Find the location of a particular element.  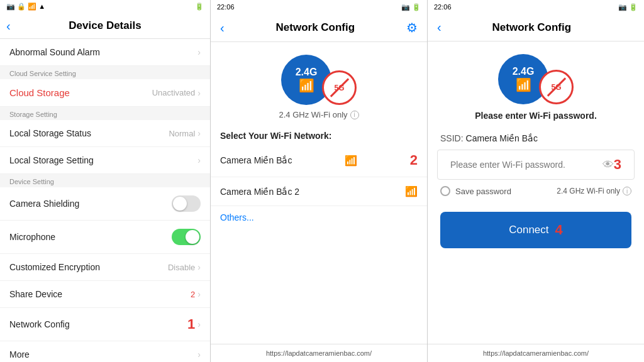

wifi-icon-24g: 📶 is located at coordinates (307, 85).